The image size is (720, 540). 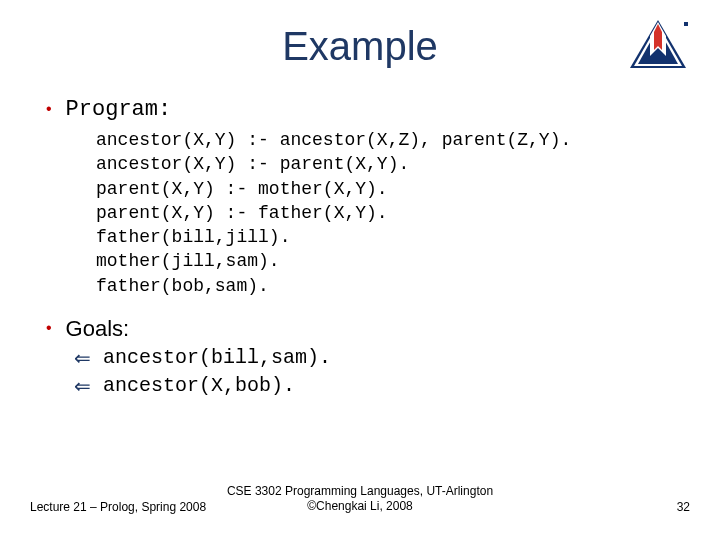 I want to click on page-number: 32, so click(x=684, y=507).